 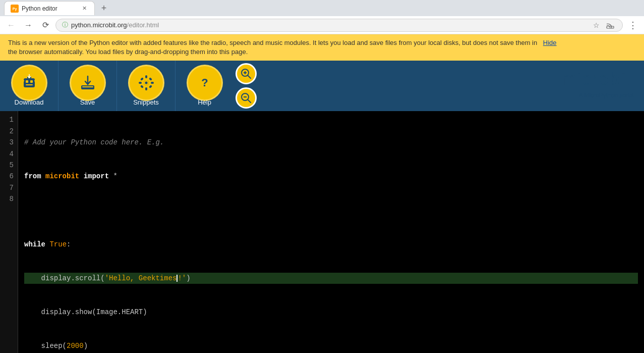 What do you see at coordinates (621, 79) in the screenshot?
I see `bit-text: bit` at bounding box center [621, 79].